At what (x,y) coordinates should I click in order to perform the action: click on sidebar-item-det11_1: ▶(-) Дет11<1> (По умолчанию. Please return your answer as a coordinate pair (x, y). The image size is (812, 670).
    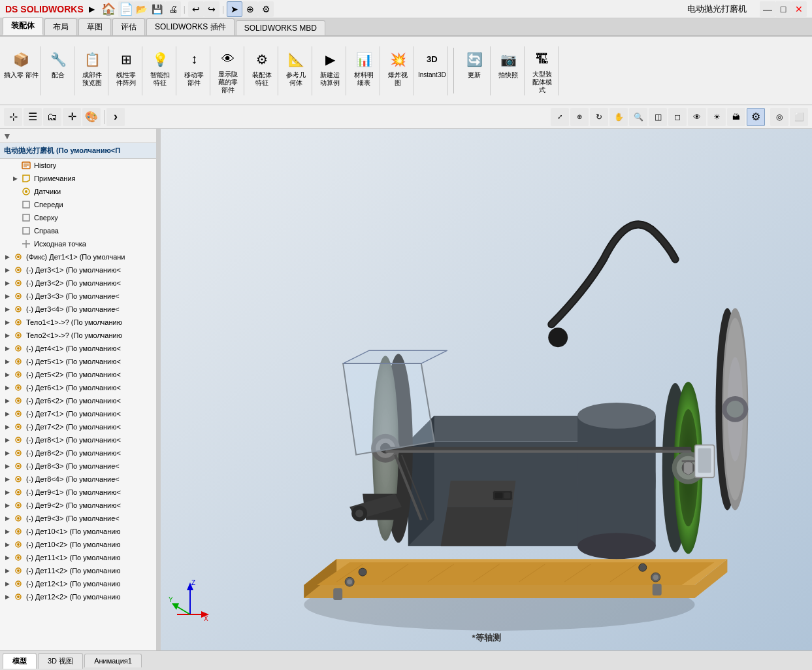
    Looking at the image, I should click on (78, 558).